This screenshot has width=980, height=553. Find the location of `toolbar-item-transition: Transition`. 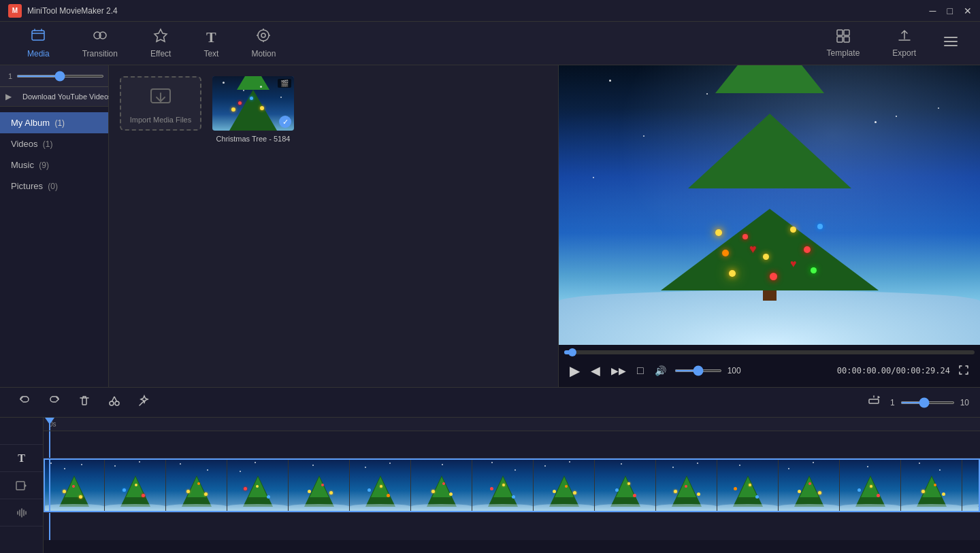

toolbar-item-transition: Transition is located at coordinates (100, 44).